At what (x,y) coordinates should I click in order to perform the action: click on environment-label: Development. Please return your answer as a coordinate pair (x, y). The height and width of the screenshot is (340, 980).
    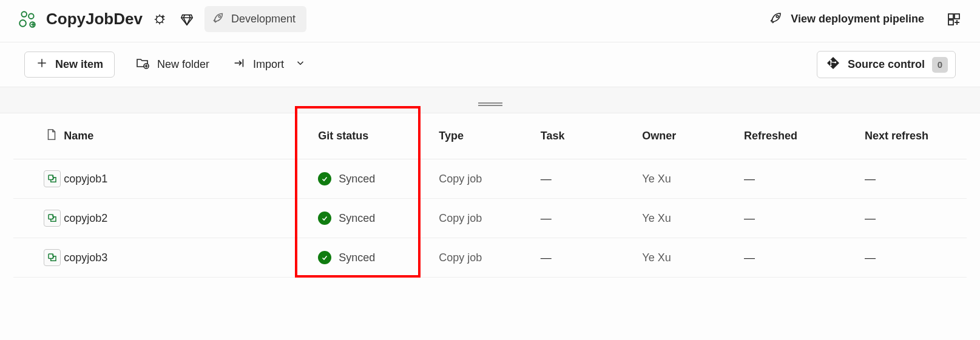
    Looking at the image, I should click on (263, 19).